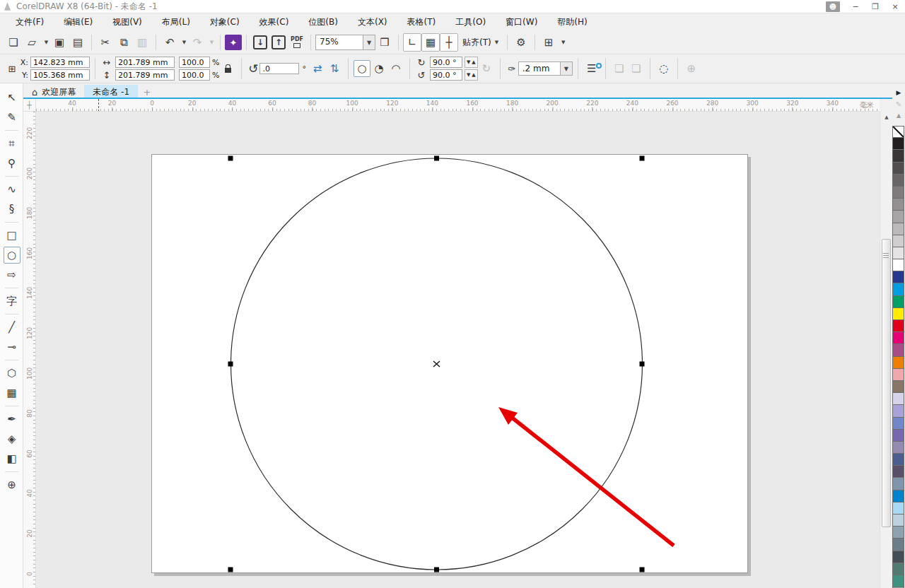 The image size is (905, 588). Describe the element at coordinates (898, 483) in the screenshot. I see `swatch-blue-gray` at that location.